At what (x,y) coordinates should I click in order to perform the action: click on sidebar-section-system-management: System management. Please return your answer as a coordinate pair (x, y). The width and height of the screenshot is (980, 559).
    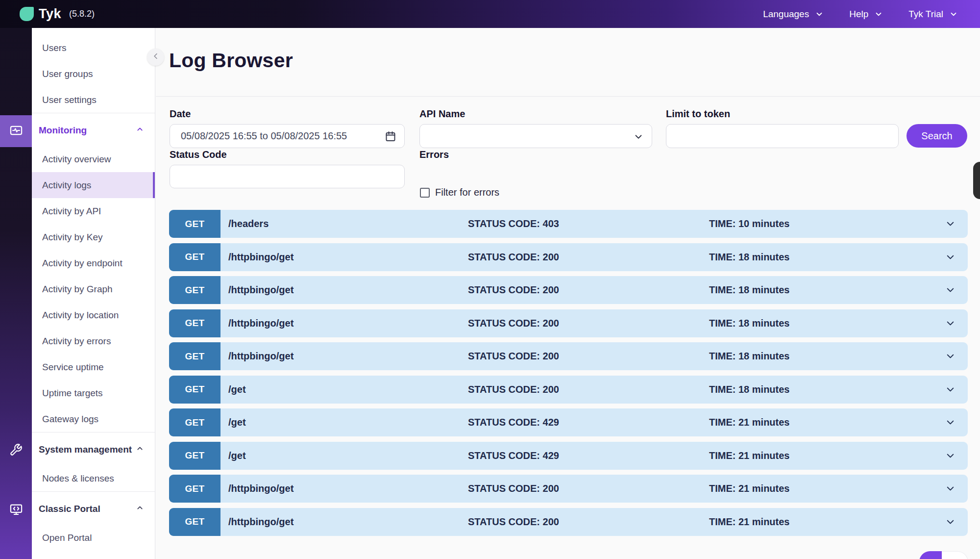
    Looking at the image, I should click on (93, 449).